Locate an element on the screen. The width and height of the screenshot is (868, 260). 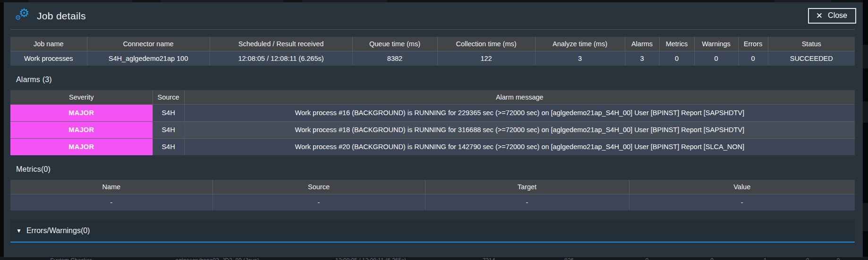
errors-warnings-toggle: ▼ Errors/Warnings(0) is located at coordinates (433, 231).